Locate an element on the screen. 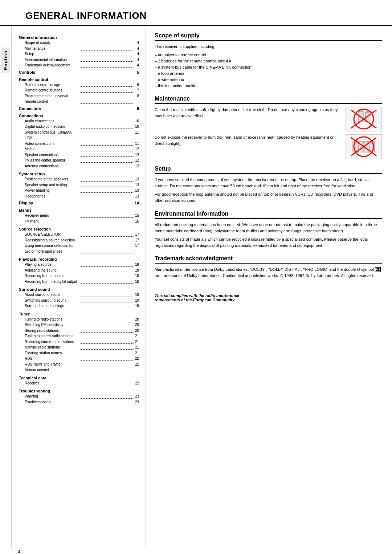 The height and width of the screenshot is (554, 392). scope-of-supply-section: Scope of supply This receiver is supplie… is located at coordinates (268, 61).